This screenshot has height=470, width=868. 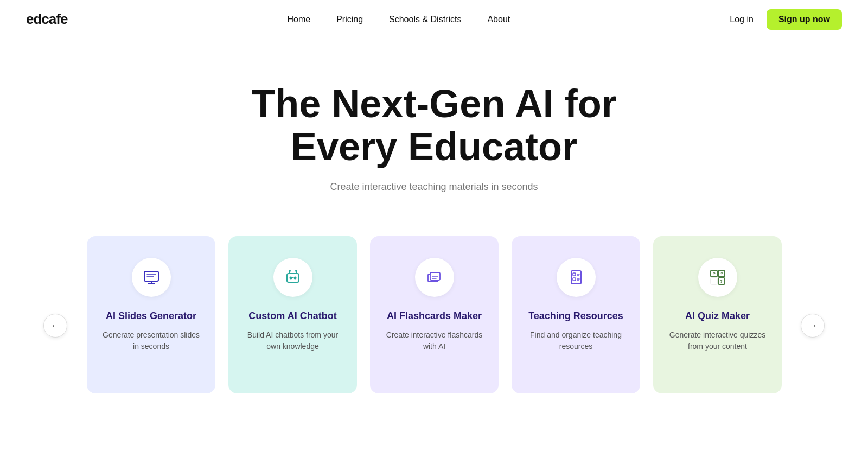 What do you see at coordinates (47, 20) in the screenshot?
I see `logo: edcafe` at bounding box center [47, 20].